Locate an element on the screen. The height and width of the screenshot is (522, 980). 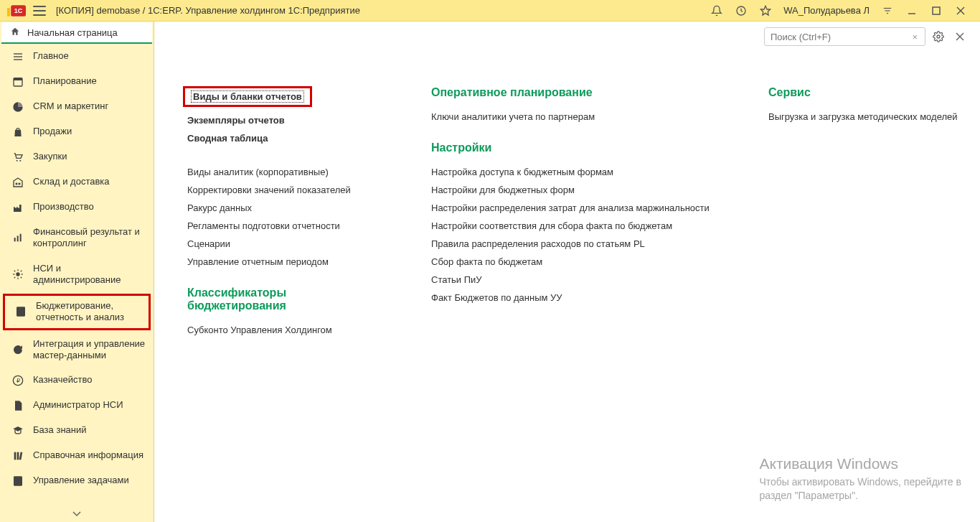
history-icon is located at coordinates (741, 11).